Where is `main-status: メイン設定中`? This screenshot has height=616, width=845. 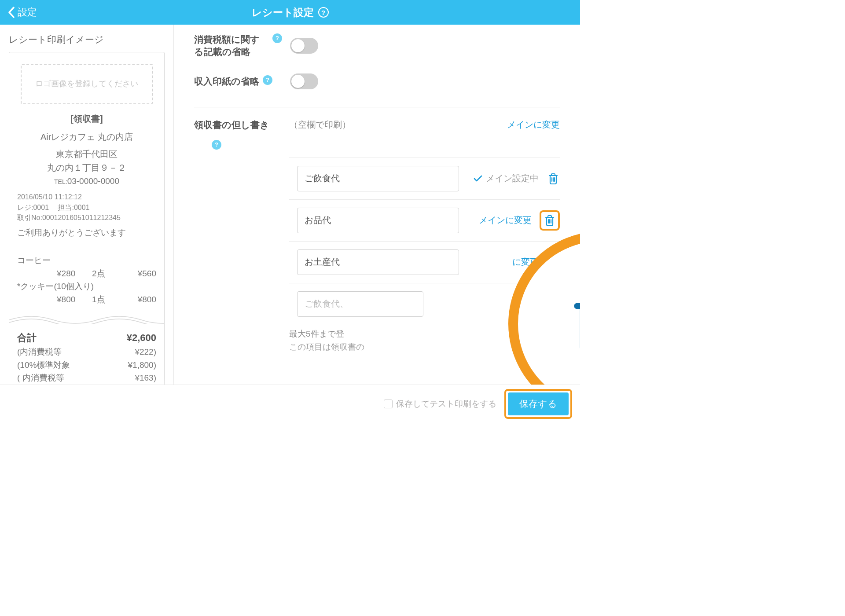 main-status: メイン設定中 is located at coordinates (506, 179).